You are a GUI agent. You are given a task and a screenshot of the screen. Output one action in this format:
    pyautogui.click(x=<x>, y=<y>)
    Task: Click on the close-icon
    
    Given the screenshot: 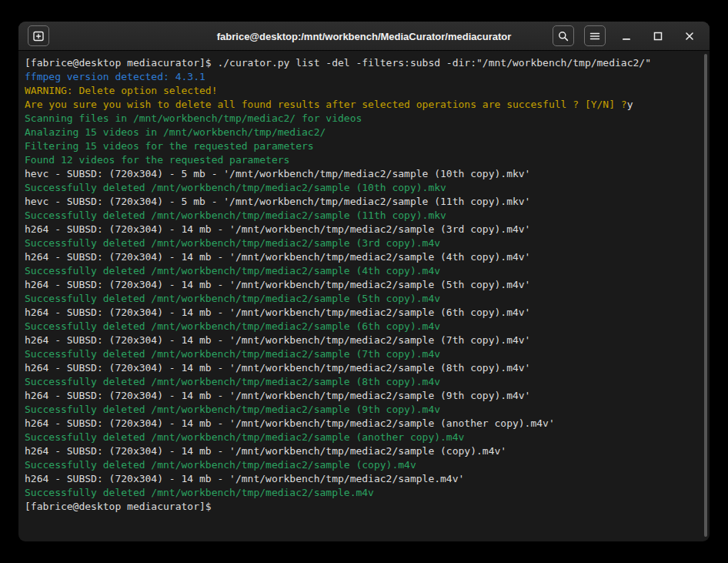 What is the action you would take?
    pyautogui.click(x=690, y=36)
    